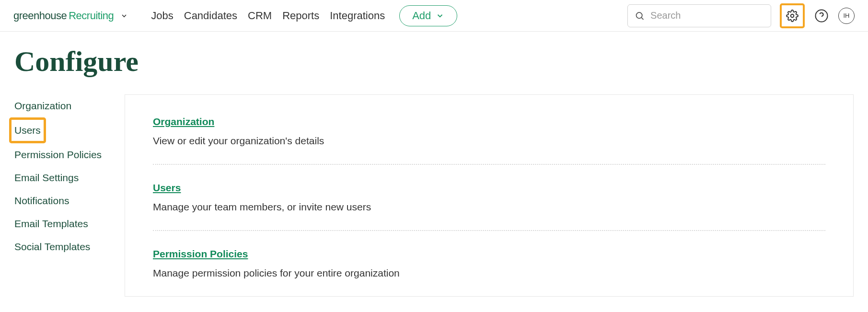 This screenshot has height=312, width=868. What do you see at coordinates (489, 140) in the screenshot?
I see `section-organization: Organization View or edit your organizat…` at bounding box center [489, 140].